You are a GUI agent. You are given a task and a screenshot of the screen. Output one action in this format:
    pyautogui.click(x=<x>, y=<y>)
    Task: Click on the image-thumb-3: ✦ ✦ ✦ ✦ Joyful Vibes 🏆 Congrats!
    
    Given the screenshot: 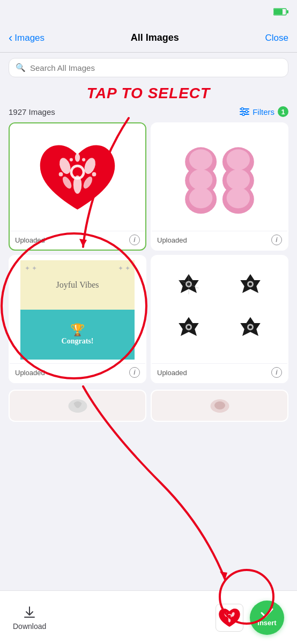 What is the action you would take?
    pyautogui.click(x=77, y=310)
    